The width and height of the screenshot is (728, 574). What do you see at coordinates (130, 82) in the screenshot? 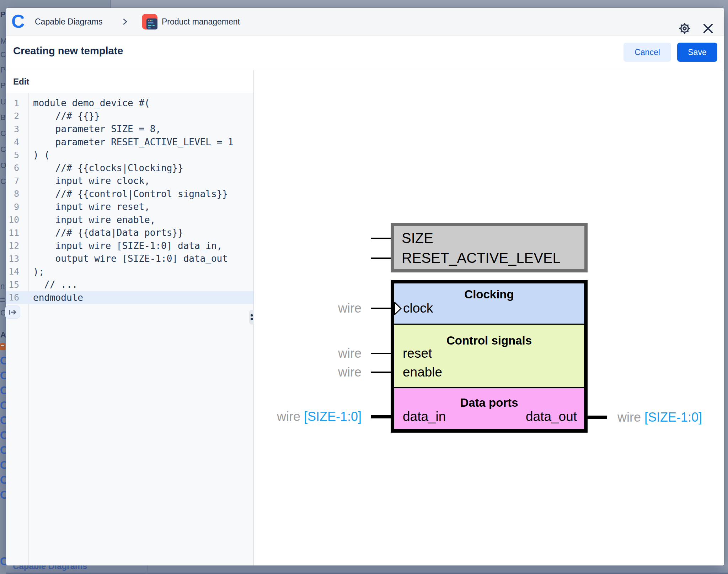
I see `edit-pane-header: Edit` at bounding box center [130, 82].